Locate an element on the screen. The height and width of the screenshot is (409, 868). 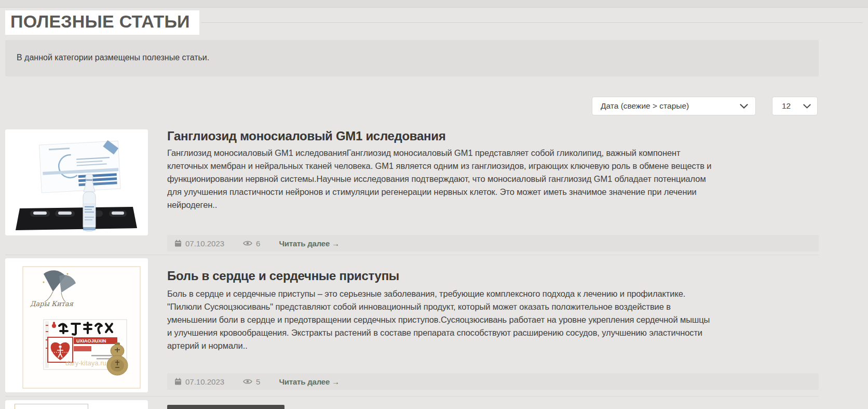
article-excerpt: Боль в сердце и сердечные приступы – это… is located at coordinates (493, 320).